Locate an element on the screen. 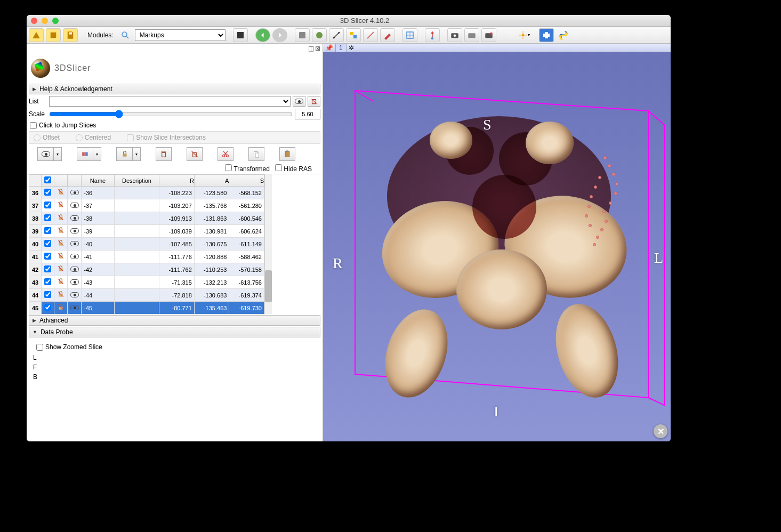 The height and width of the screenshot is (532, 781). col-header-name: Name is located at coordinates (98, 181).